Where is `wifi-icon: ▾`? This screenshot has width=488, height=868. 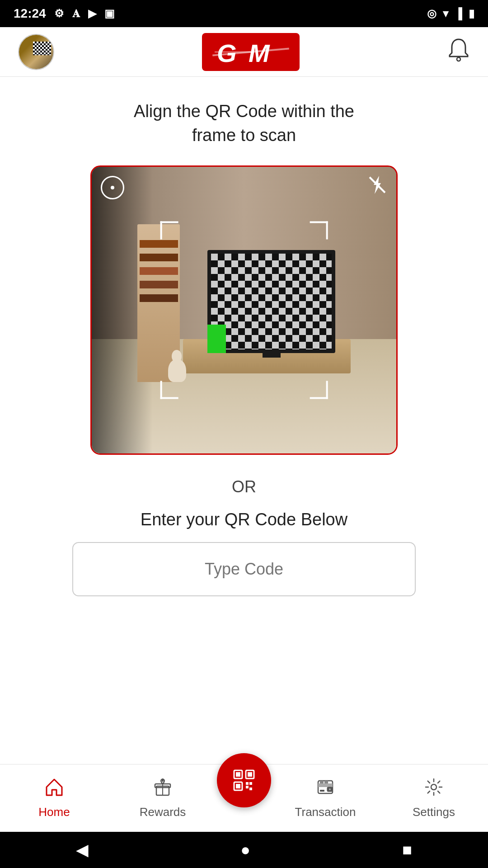
wifi-icon: ▾ is located at coordinates (446, 14).